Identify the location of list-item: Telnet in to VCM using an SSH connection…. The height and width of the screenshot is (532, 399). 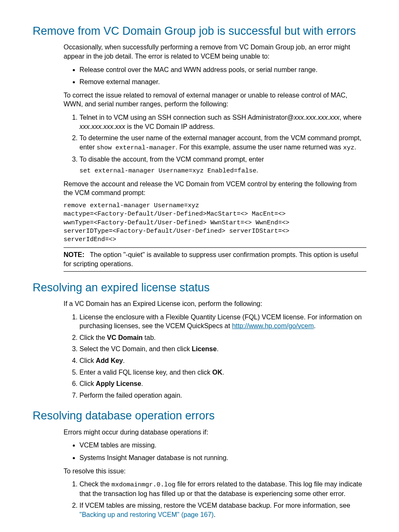
(223, 122).